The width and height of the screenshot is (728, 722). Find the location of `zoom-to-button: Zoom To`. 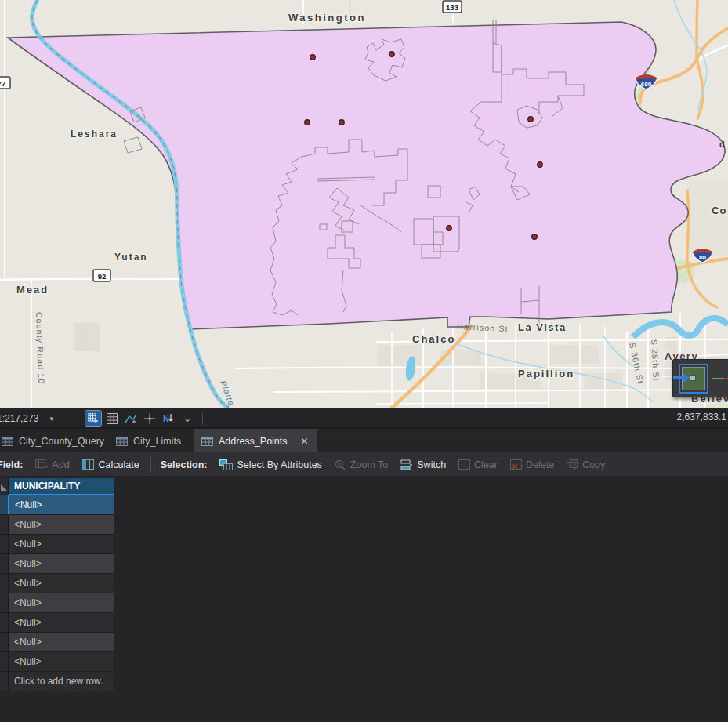

zoom-to-button: Zoom To is located at coordinates (361, 465).